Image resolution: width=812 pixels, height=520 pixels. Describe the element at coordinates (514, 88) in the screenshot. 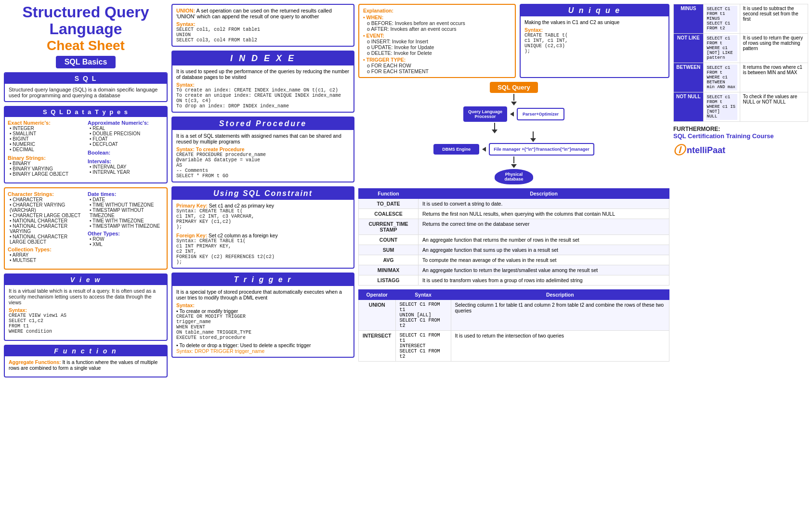

I see `sql-query-button: SQL Query` at that location.